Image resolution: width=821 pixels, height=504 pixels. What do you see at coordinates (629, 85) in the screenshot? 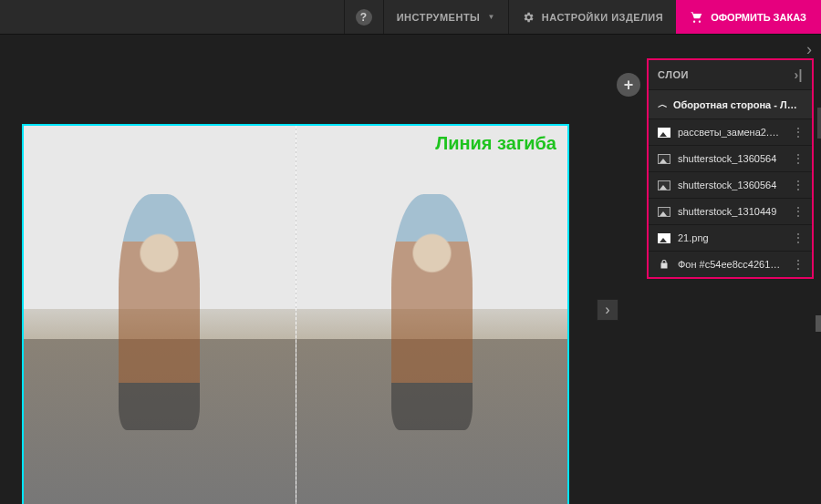
I see `add-button: +` at bounding box center [629, 85].